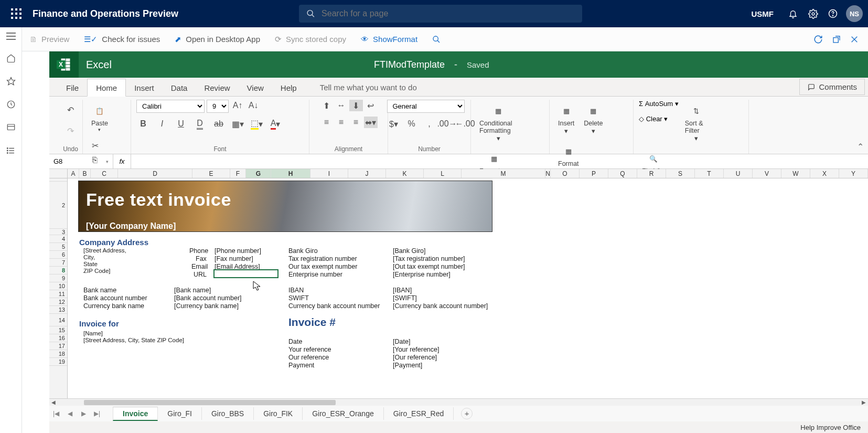  I want to click on col-header-F: F, so click(238, 173).